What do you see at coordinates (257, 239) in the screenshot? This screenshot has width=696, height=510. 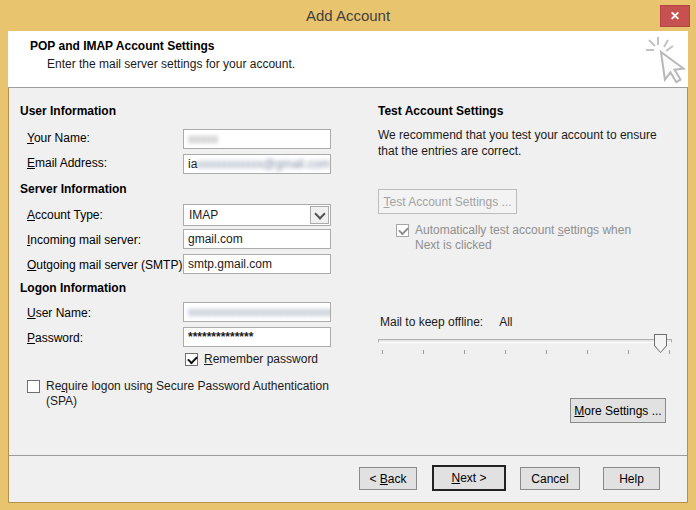 I see `incoming-server-input: gmail.com` at bounding box center [257, 239].